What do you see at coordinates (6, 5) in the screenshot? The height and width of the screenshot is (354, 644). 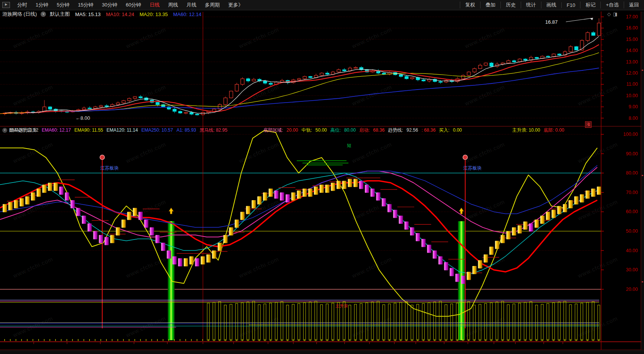 I see `app-icon: ▶` at bounding box center [6, 5].